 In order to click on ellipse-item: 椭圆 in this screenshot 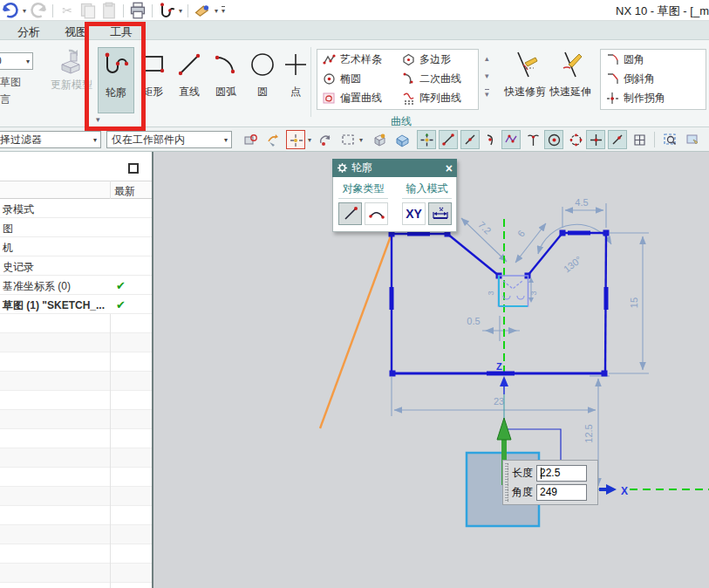, I will do `click(358, 79)`.